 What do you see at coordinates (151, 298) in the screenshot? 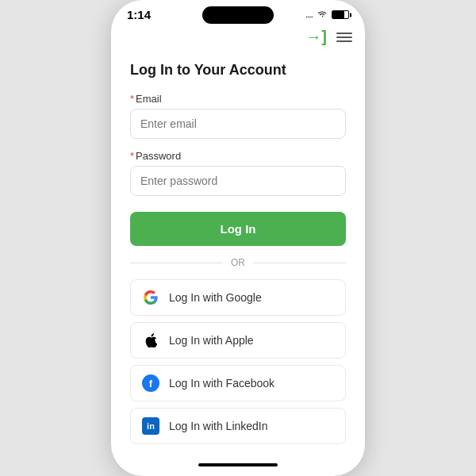
I see `google-icon` at bounding box center [151, 298].